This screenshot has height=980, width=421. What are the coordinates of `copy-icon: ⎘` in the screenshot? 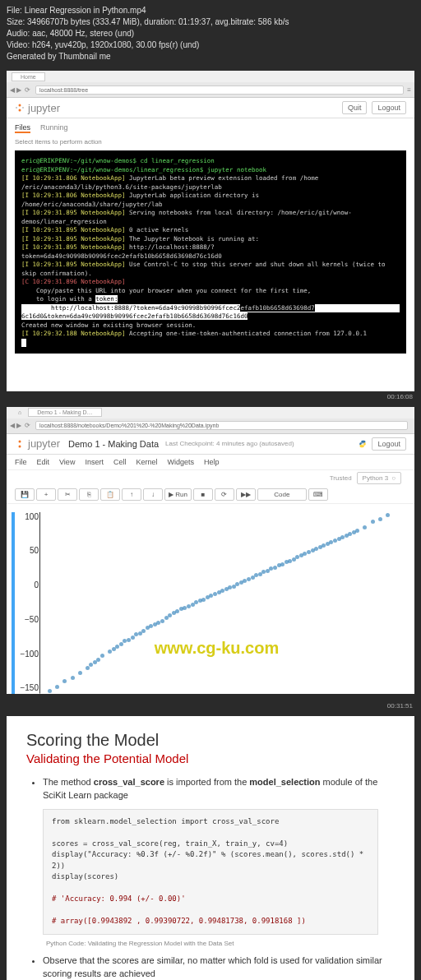 It's located at (89, 495).